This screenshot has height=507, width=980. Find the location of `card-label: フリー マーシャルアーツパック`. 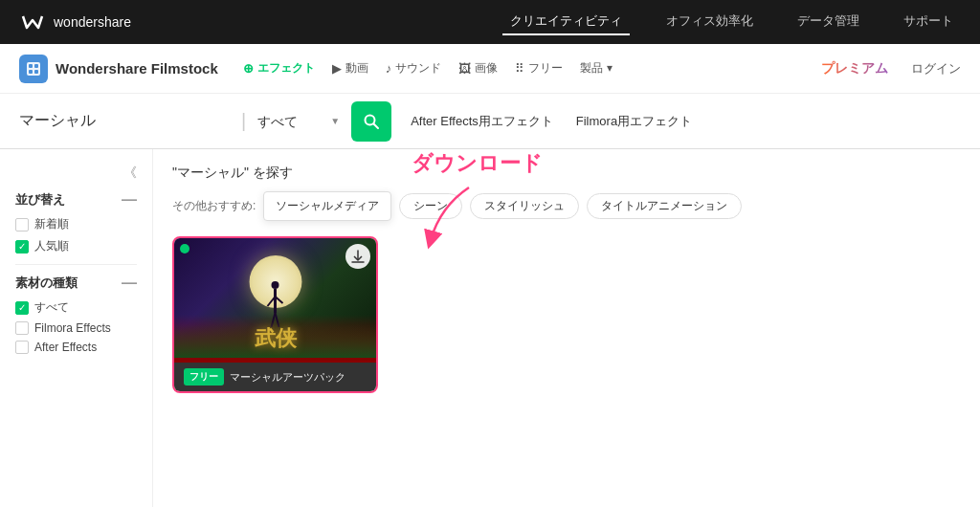

card-label: フリー マーシャルアーツパック is located at coordinates (276, 377).